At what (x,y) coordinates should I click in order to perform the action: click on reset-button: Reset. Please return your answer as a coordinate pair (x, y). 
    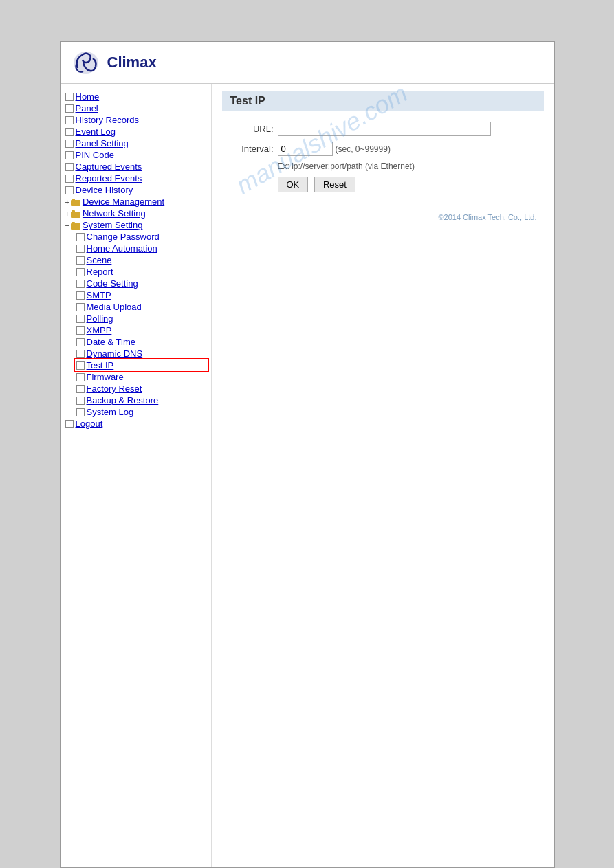
    Looking at the image, I should click on (335, 184).